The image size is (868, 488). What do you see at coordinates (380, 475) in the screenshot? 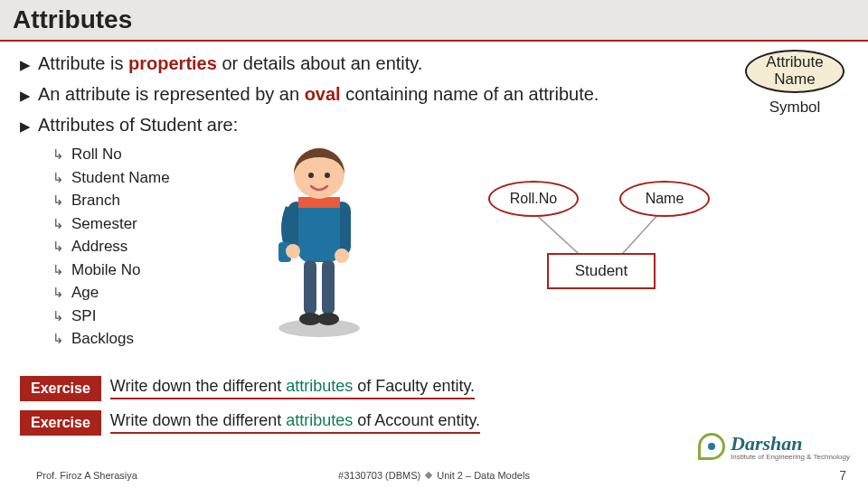
I see `footer-course-code: #3130703 (DBMS)` at bounding box center [380, 475].